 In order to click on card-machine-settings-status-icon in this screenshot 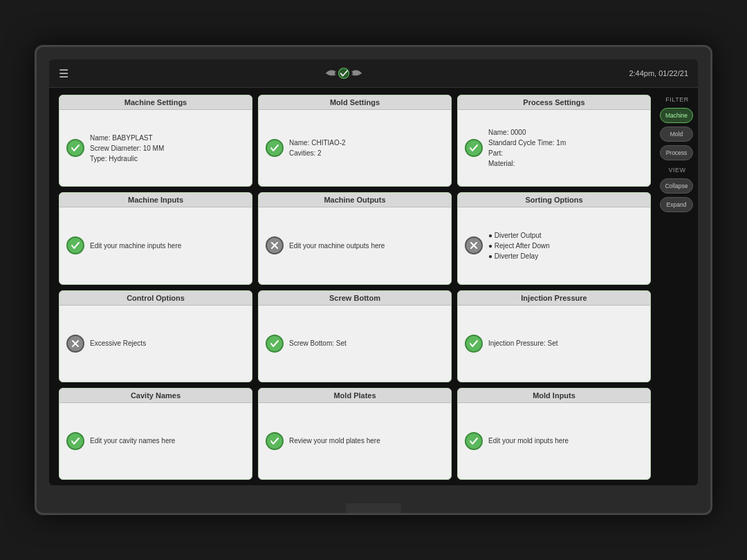, I will do `click(75, 148)`.